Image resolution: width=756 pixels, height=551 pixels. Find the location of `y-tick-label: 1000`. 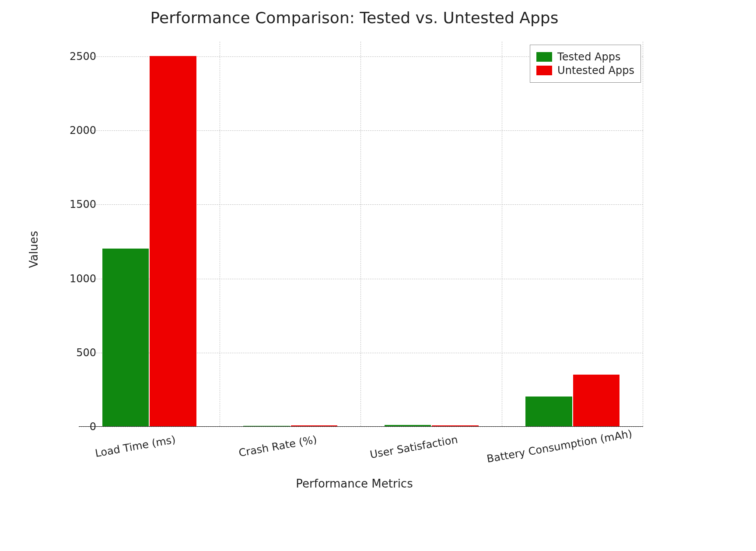

y-tick-label: 1000 is located at coordinates (79, 279).